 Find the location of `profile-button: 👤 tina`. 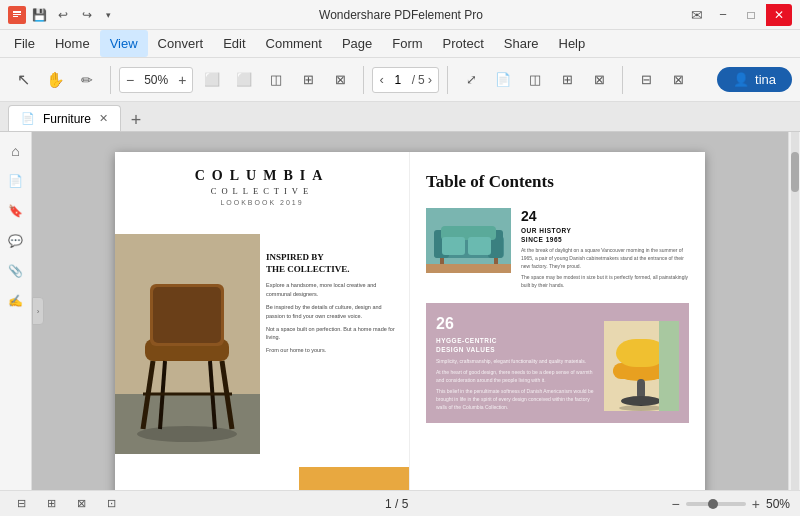

profile-button: 👤 tina is located at coordinates (754, 80).